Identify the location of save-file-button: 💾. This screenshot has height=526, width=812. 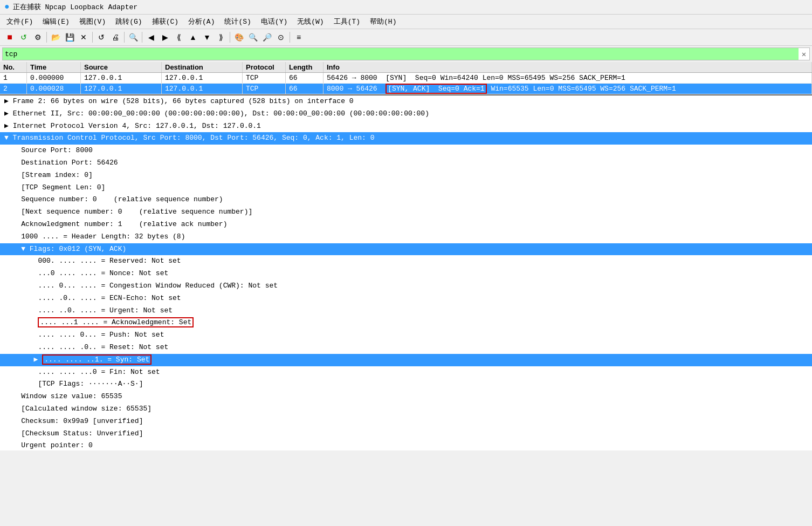
(70, 37).